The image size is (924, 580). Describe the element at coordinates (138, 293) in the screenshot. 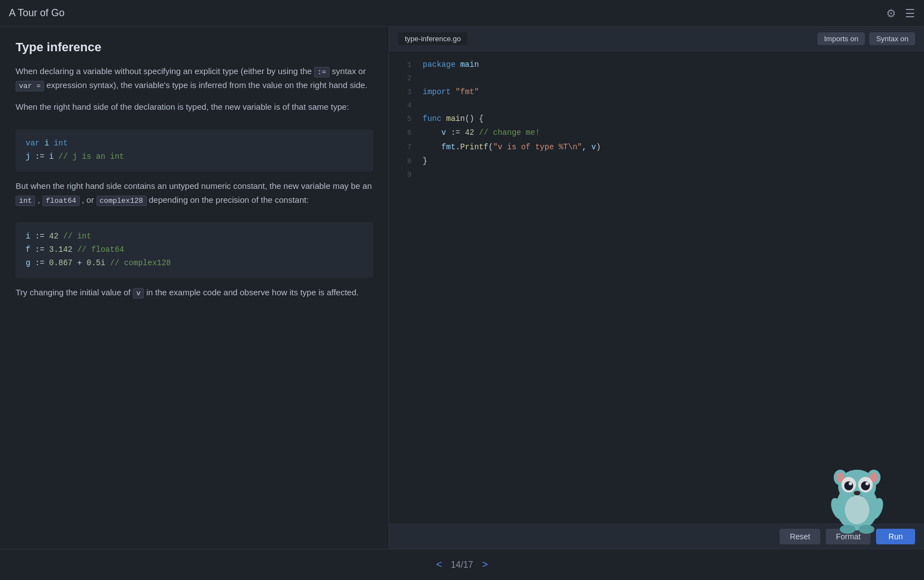

I see `inline-code-v: v` at that location.